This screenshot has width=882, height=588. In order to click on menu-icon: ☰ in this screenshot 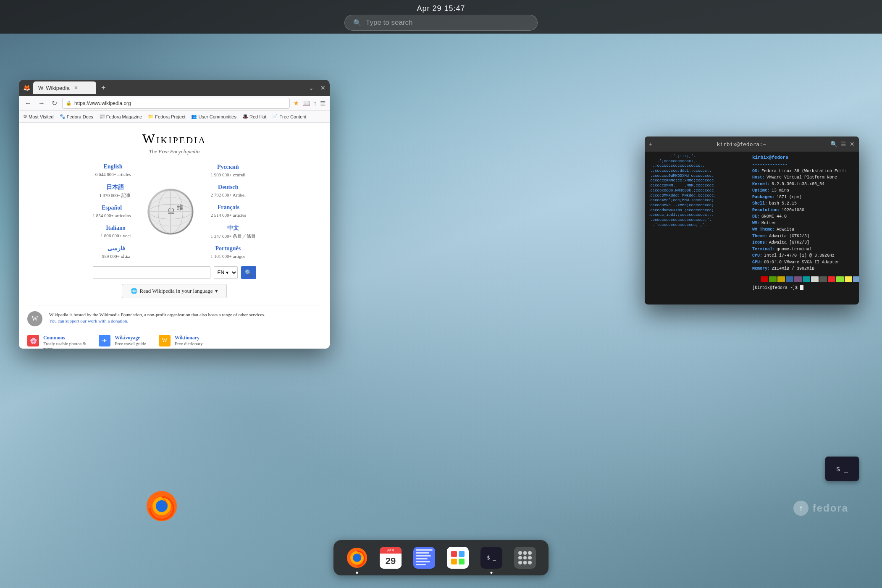, I will do `click(323, 103)`.